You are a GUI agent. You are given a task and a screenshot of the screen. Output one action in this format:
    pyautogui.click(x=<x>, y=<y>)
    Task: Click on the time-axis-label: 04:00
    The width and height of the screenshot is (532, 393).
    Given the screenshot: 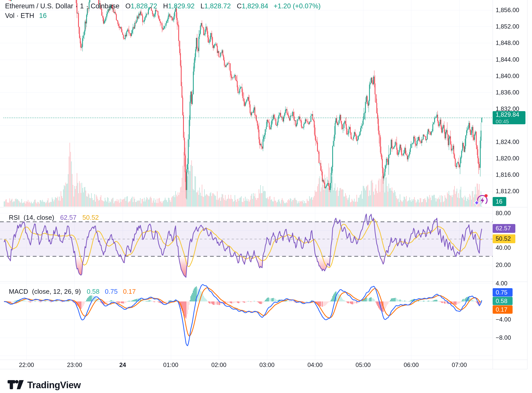 What is the action you would take?
    pyautogui.click(x=315, y=365)
    